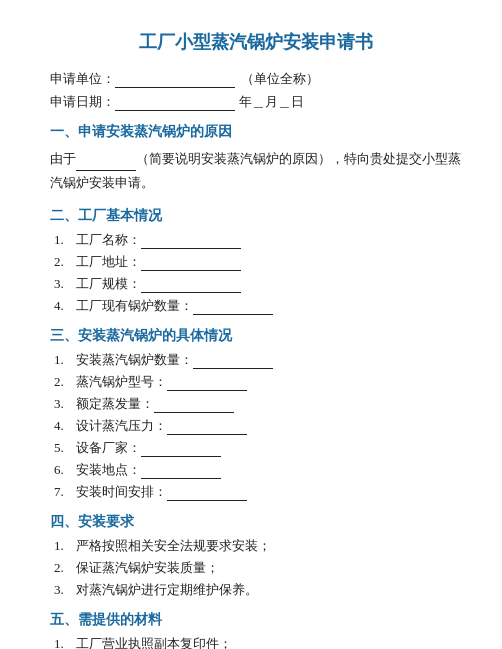  Describe the element at coordinates (256, 273) in the screenshot. I see `section2-list: 1. 工厂名称： 2. 工厂地址： 3. 工厂规模： 4. 工厂现有锅炉数量：` at that location.